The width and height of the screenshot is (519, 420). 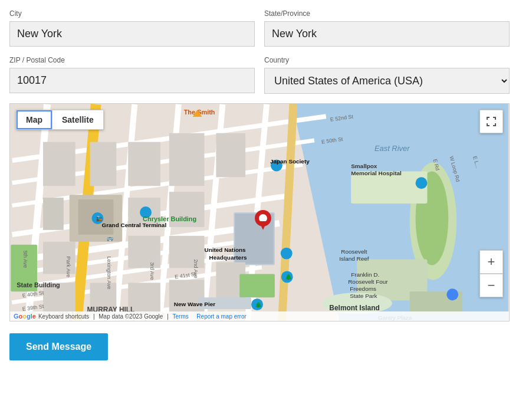 What do you see at coordinates (180, 316) in the screenshot?
I see `attribution-terms: Terms` at bounding box center [180, 316].